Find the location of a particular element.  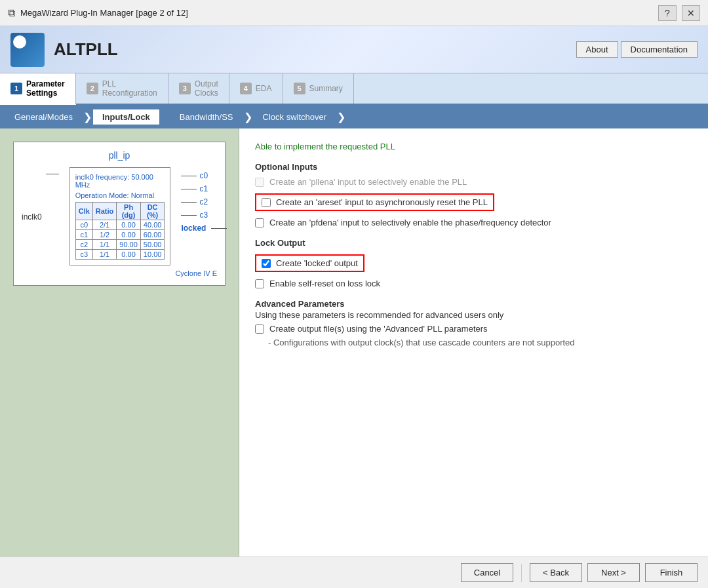

header-buttons: About Documentation is located at coordinates (637, 50).